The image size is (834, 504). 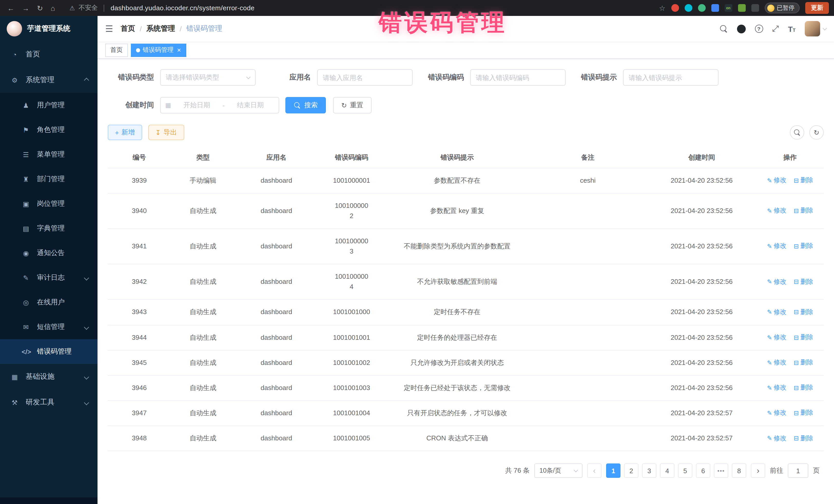 What do you see at coordinates (11, 8) in the screenshot?
I see `back-icon: ←` at bounding box center [11, 8].